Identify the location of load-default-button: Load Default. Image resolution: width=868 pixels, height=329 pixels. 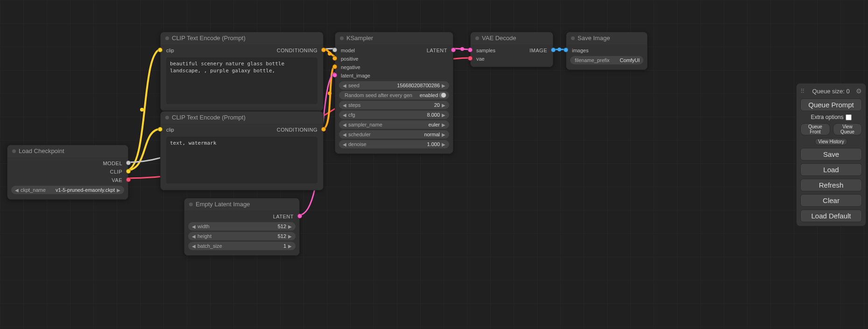
(831, 216).